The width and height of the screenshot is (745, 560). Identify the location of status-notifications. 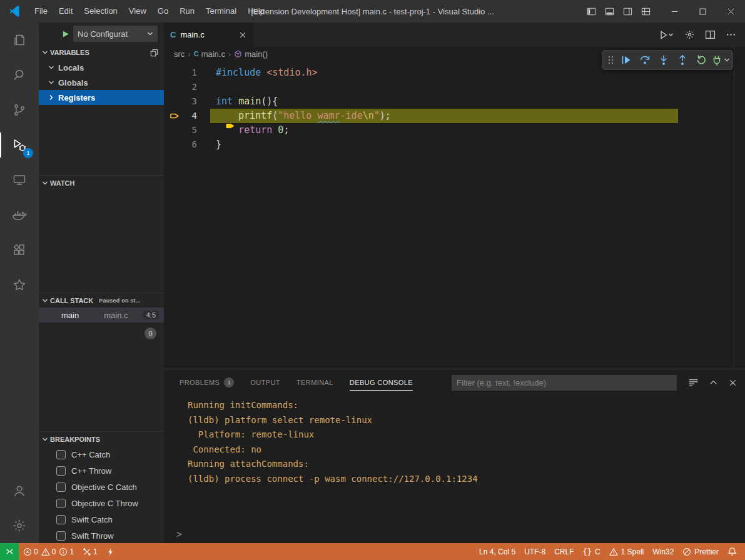
(732, 551).